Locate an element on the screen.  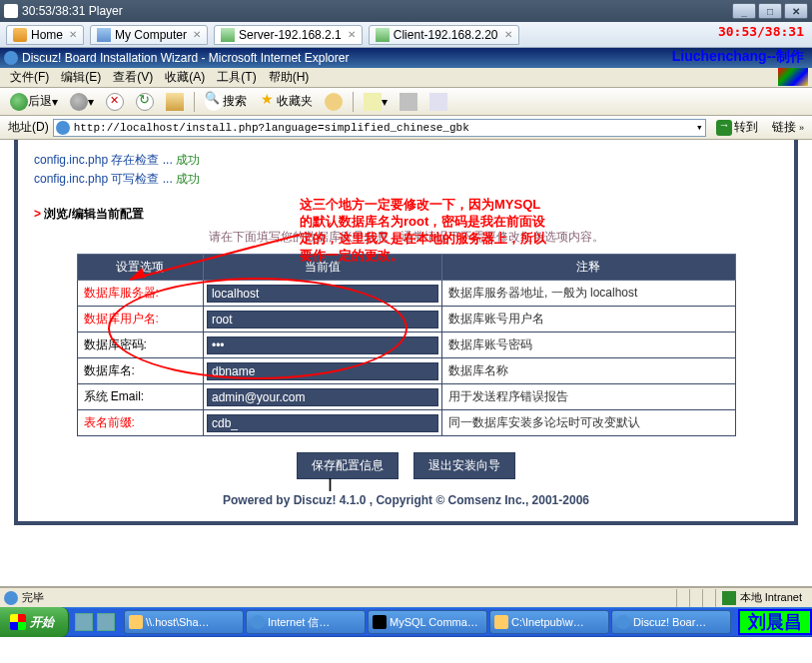
menu-view: 查看(V) is located at coordinates (133, 78).